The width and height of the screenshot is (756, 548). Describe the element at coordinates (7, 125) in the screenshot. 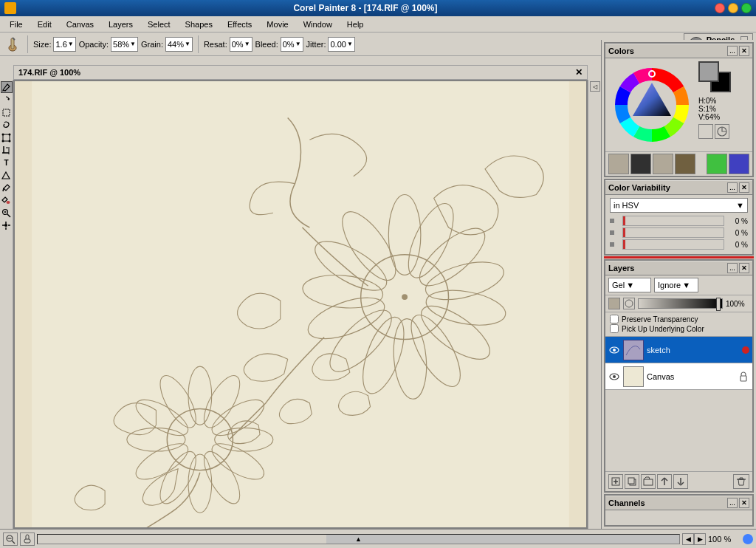

I see `lasso-tool` at that location.